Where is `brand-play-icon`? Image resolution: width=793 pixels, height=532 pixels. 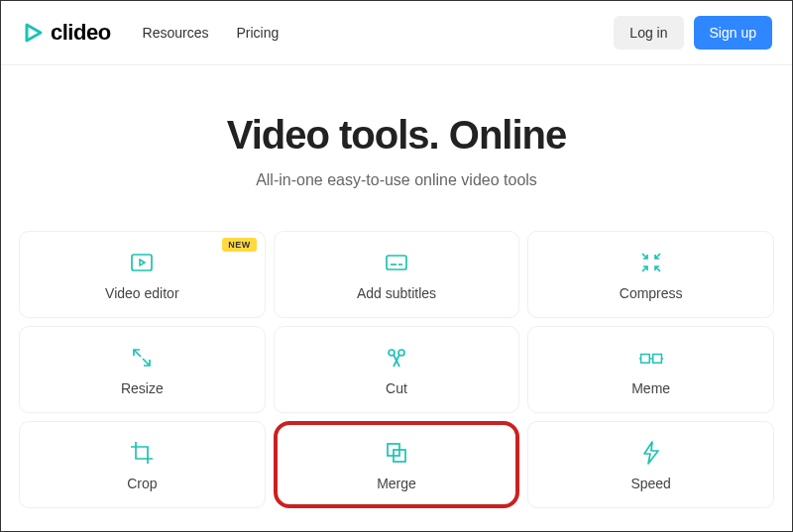 brand-play-icon is located at coordinates (33, 33).